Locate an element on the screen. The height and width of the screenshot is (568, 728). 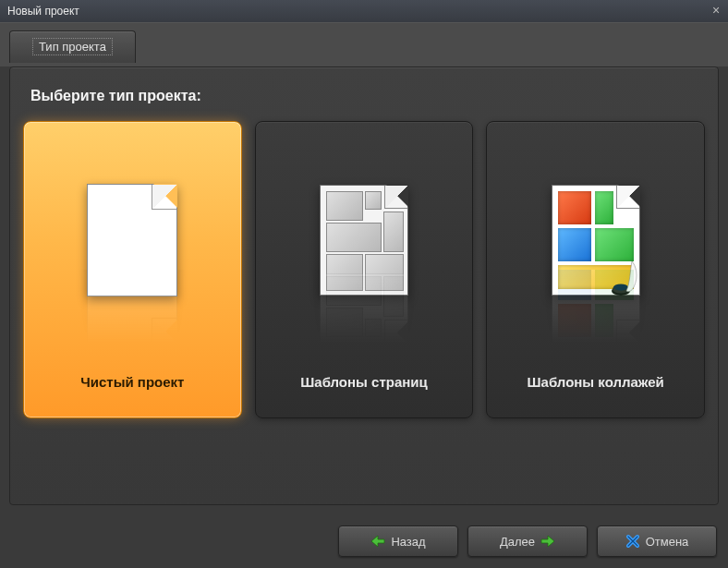
layout-doc-icon is located at coordinates (364, 240).